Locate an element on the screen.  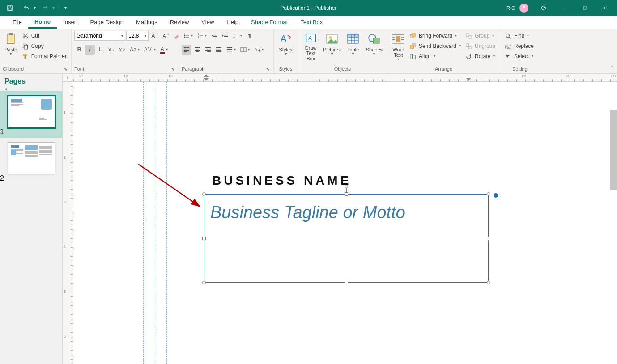
font-name-dropdown: ▾ is located at coordinates (122, 36).